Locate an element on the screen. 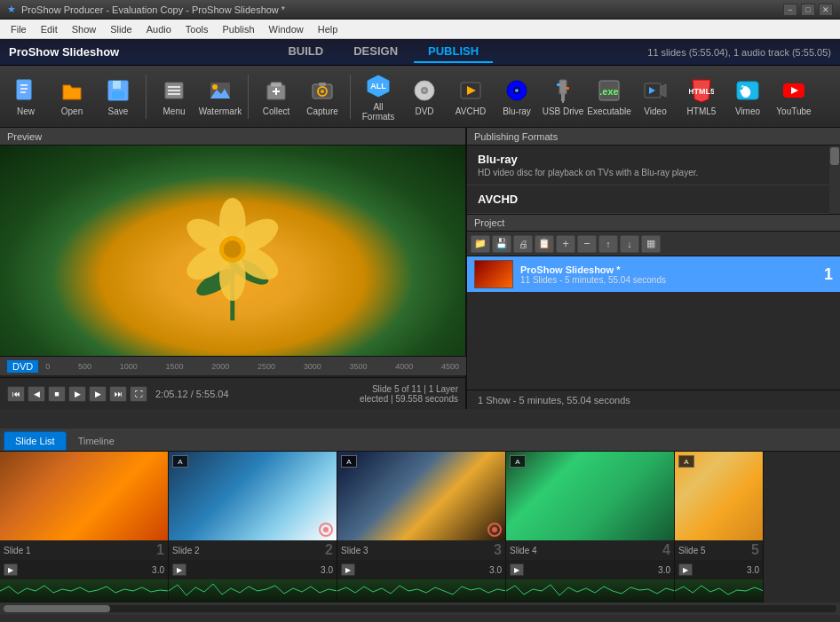 This screenshot has height=622, width=840. slide-1-thumb is located at coordinates (83, 496).